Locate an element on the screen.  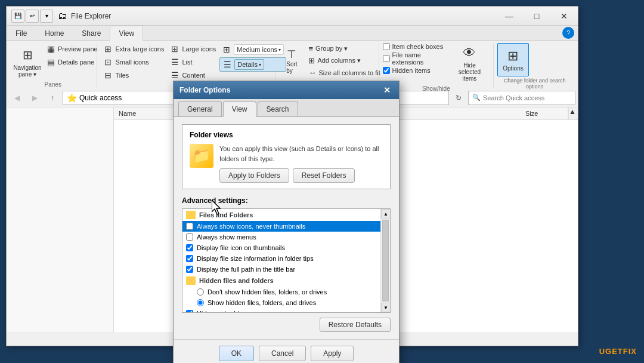
apply-button: Apply is located at coordinates (332, 353).